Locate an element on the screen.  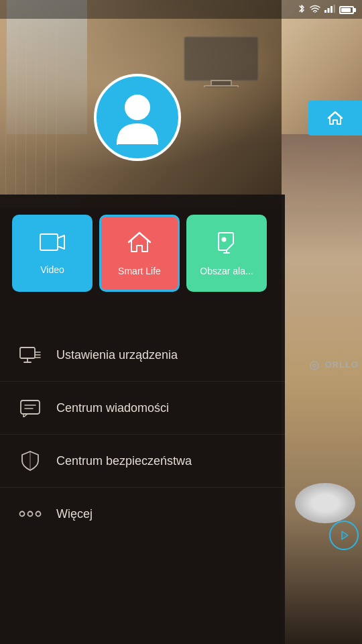
avatar is located at coordinates (137, 117).